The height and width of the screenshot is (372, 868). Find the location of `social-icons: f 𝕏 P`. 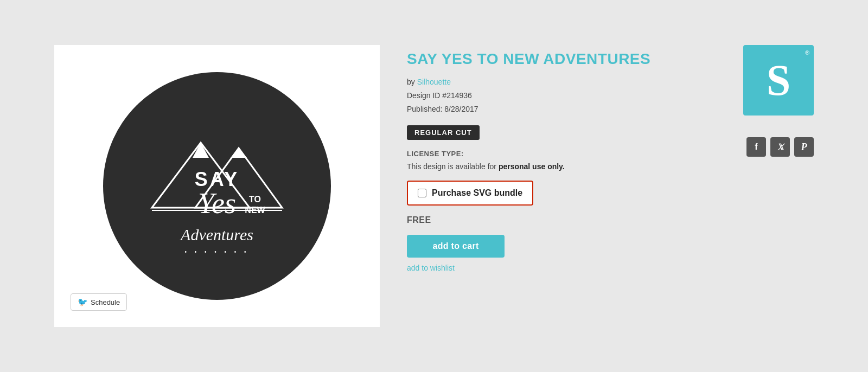

social-icons: f 𝕏 P is located at coordinates (780, 147).